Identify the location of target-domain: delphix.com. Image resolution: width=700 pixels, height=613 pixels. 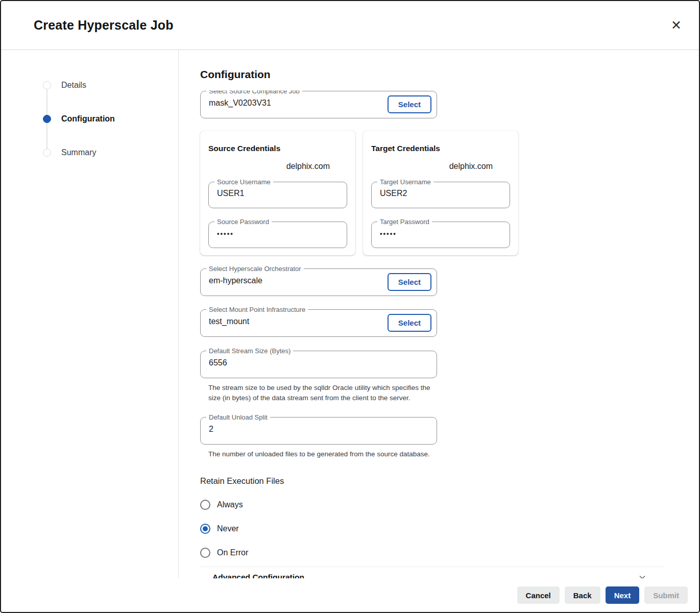
(441, 166).